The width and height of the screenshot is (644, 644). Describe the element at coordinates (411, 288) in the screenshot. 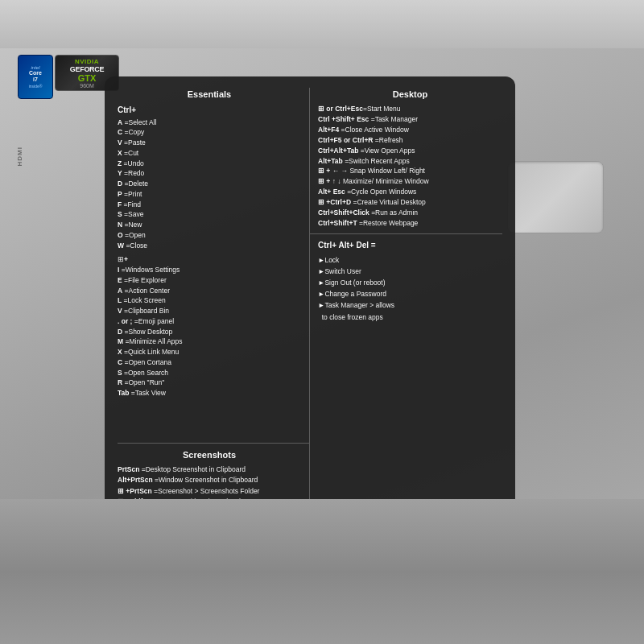

I see `cad-shortcuts: ►Lock ►Switch User ►Sign Out (or reboot)…` at that location.